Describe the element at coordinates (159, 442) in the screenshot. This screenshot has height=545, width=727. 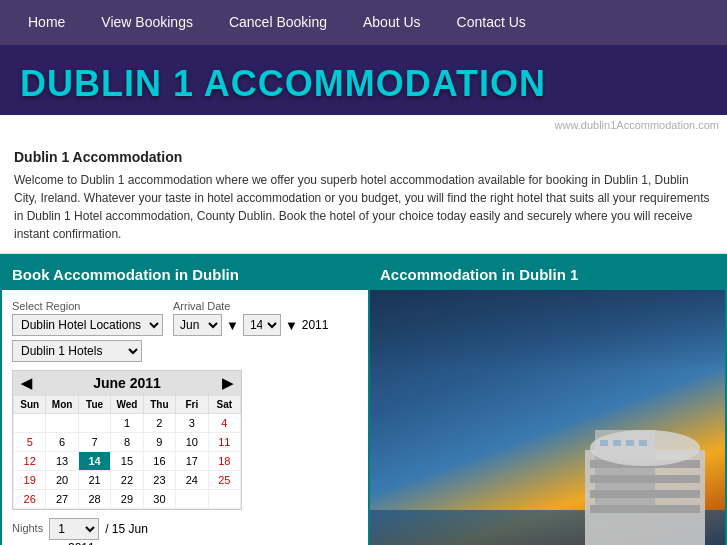
I see `cal-day-cell: 9` at that location.